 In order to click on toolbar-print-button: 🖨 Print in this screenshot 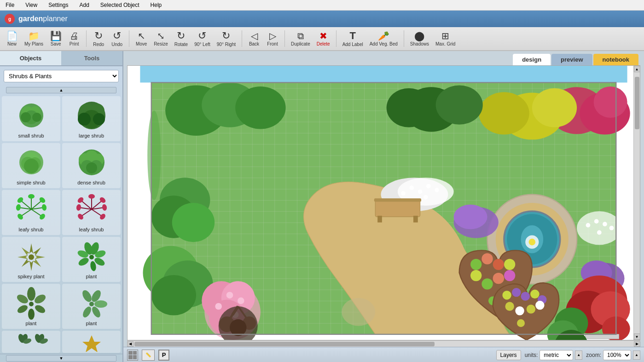, I will do `click(74, 39)`.